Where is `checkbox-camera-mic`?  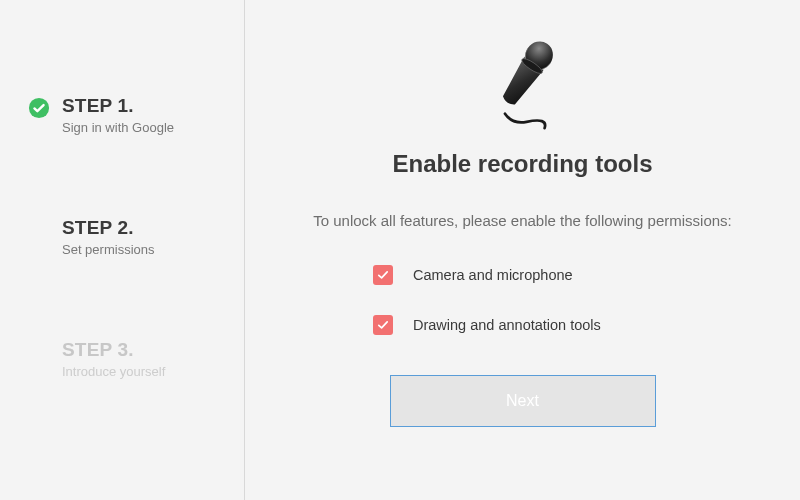 checkbox-camera-mic is located at coordinates (383, 275).